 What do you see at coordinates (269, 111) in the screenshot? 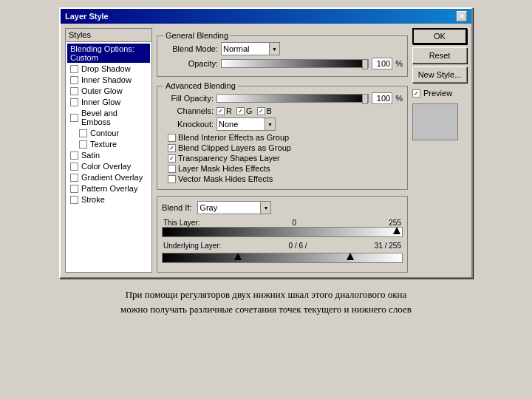
I see `channel-b-label: B` at bounding box center [269, 111].